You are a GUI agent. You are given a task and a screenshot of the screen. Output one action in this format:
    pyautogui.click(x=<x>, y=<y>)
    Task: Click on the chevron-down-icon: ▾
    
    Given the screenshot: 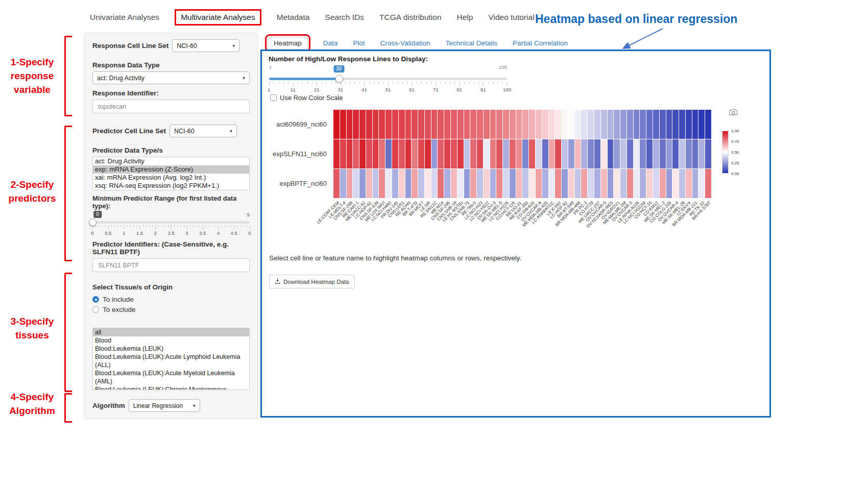 What is the action you would take?
    pyautogui.click(x=231, y=131)
    